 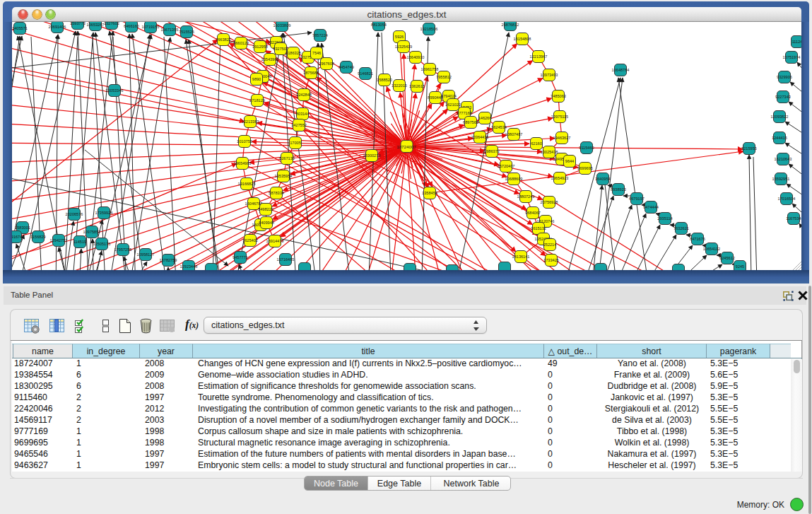 I want to click on svg-text: 5878334, so click(x=276, y=193).